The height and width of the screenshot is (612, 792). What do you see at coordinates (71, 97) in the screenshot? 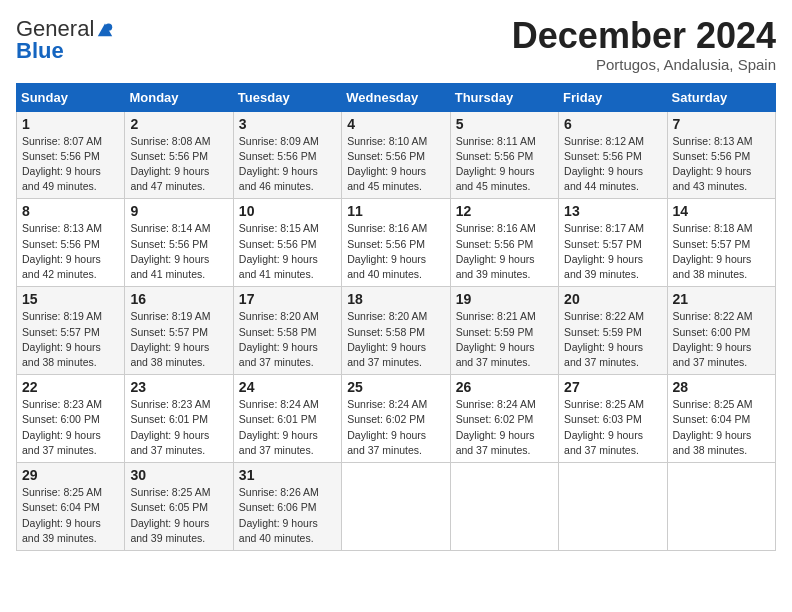
I see `calendar-header-sunday: Sunday` at bounding box center [71, 97].